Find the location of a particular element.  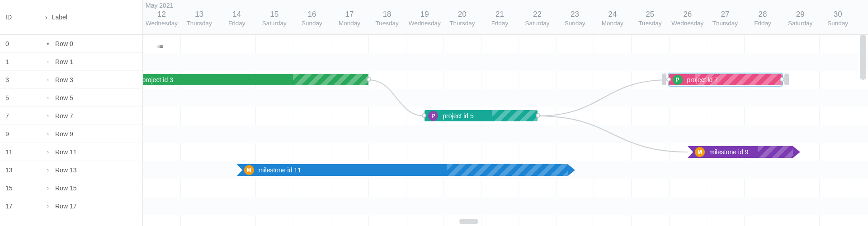

date-column: 31Mond is located at coordinates (863, 23).